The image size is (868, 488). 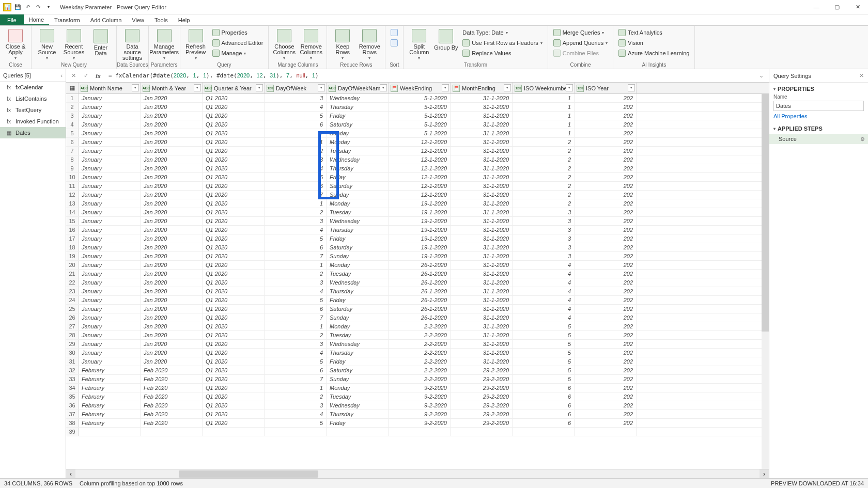 I want to click on minimize-button: —, so click(x=816, y=7).